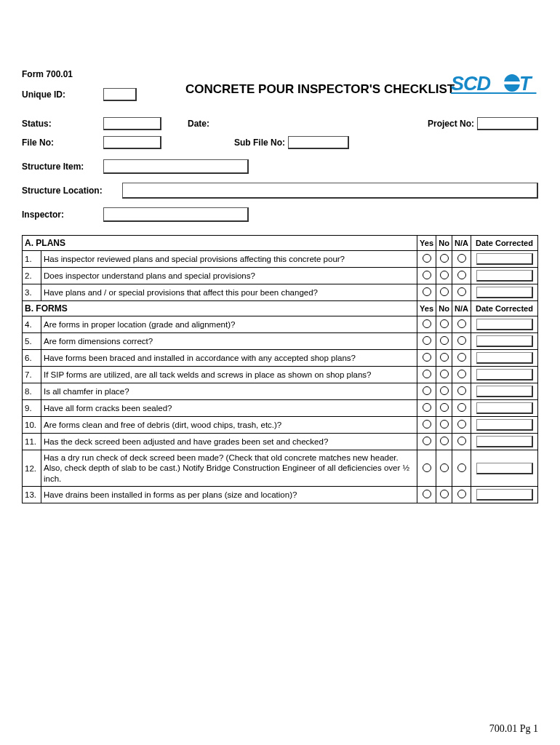 This screenshot has height=745, width=560. I want to click on file-no-label: File No:, so click(63, 143).